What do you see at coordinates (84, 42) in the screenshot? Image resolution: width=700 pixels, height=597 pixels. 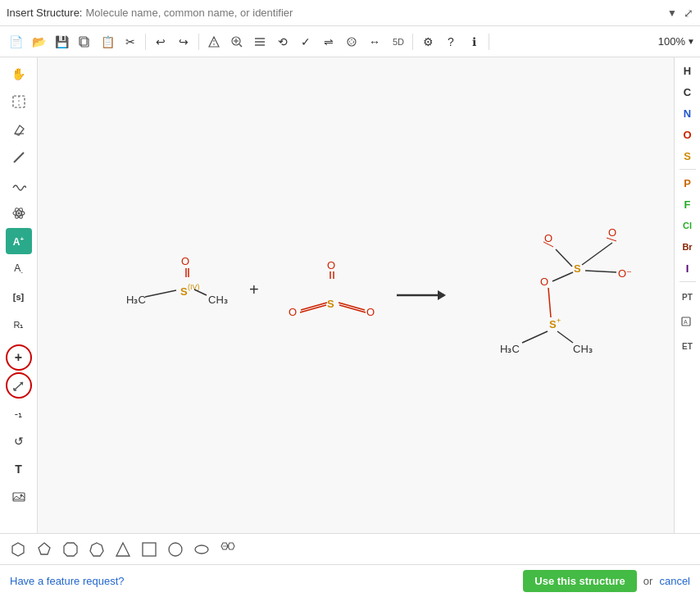 I see `copy-button` at bounding box center [84, 42].